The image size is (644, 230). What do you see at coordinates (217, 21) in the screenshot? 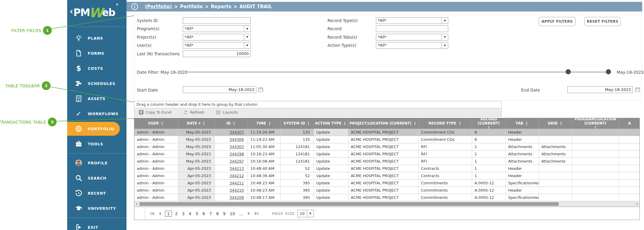
I see `system-id-input` at bounding box center [217, 21].